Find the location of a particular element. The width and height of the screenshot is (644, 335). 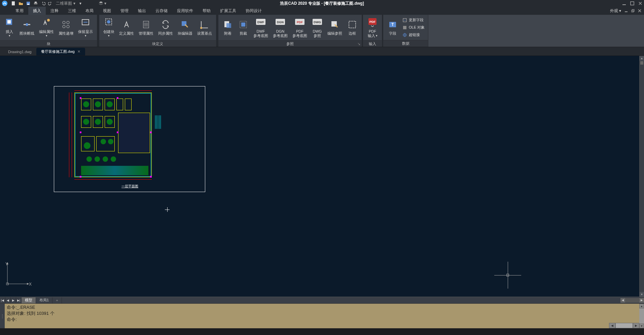

scroll-down-icon: ▼ is located at coordinates (642, 294).